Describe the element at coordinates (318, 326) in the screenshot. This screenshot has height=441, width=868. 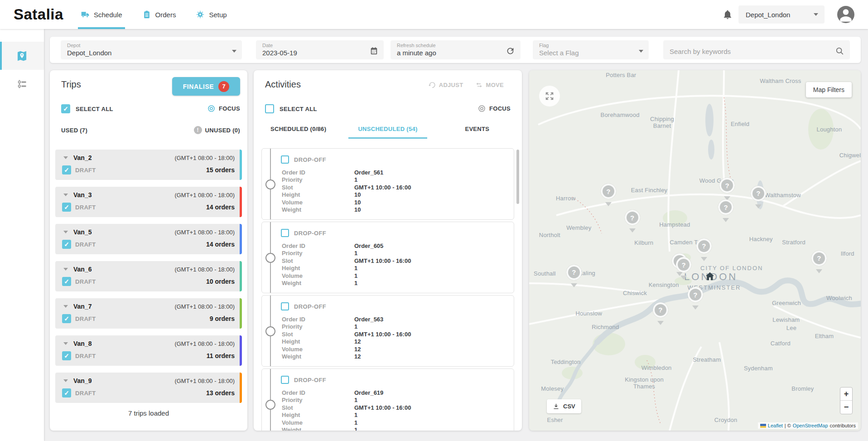
I see `field-label: Priority` at that location.